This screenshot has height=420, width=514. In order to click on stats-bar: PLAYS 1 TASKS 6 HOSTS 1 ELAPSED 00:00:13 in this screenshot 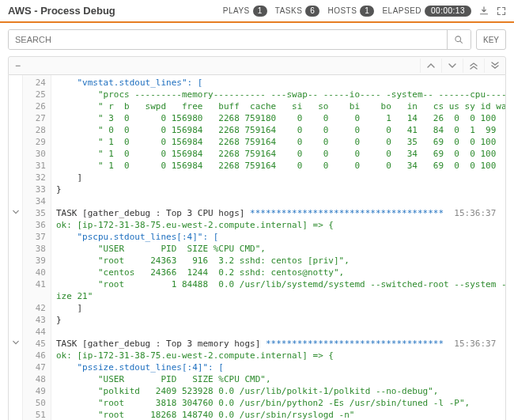, I will do `click(365, 11)`.